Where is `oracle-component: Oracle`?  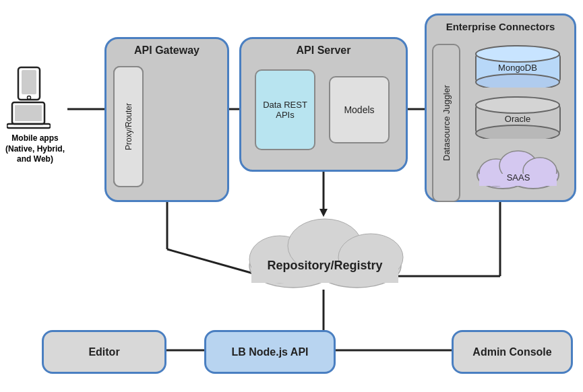 oracle-component: Oracle is located at coordinates (518, 117).